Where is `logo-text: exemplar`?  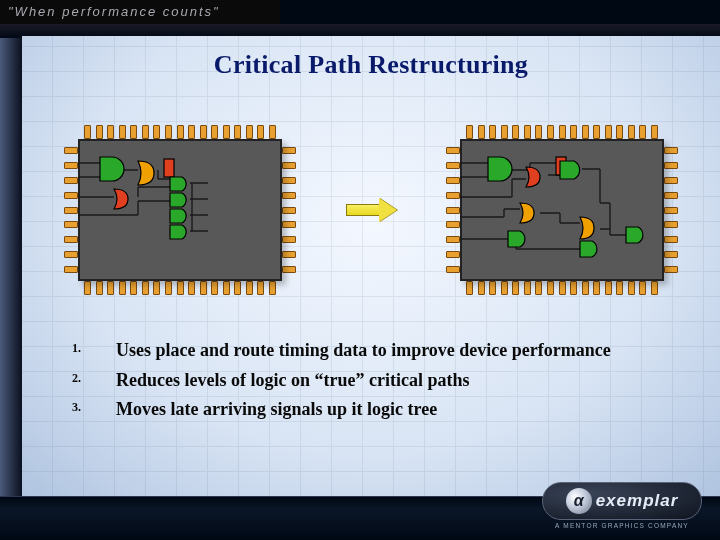 logo-text: exemplar is located at coordinates (638, 501).